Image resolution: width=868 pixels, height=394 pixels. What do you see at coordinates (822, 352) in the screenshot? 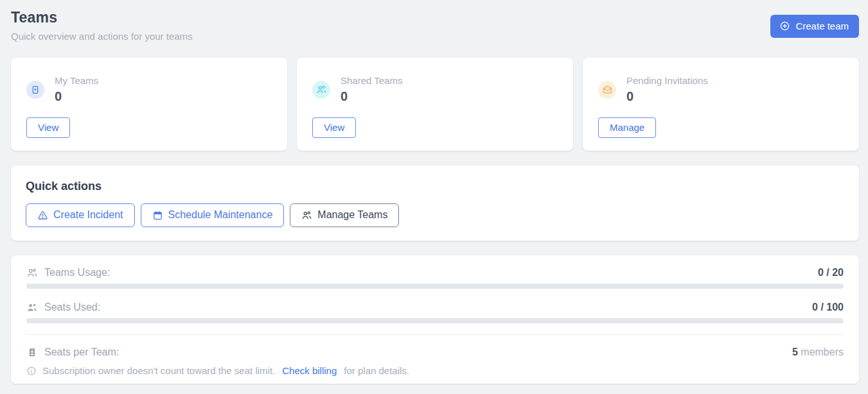
I see `seats-per-team-suffix: members` at bounding box center [822, 352].